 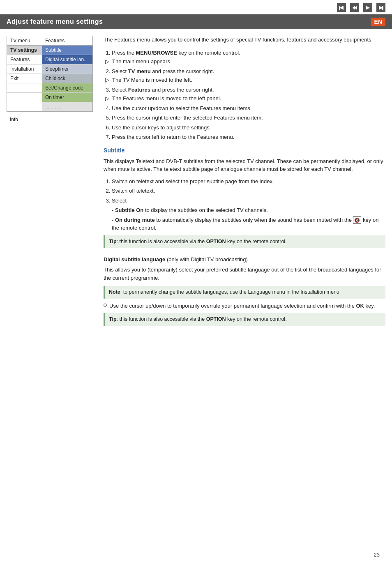 I want to click on play-icon, so click(x=368, y=8).